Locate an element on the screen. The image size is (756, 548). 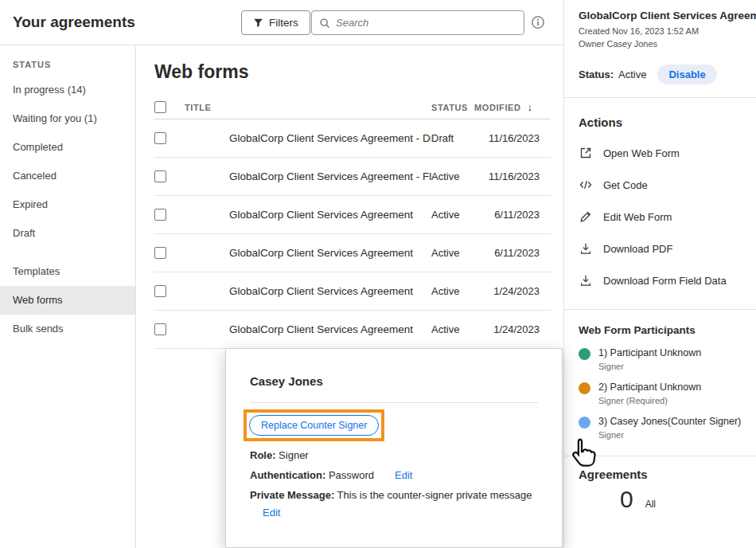
agreement-title: GlobalCorp Client Services Agreement - F… is located at coordinates (308, 177).